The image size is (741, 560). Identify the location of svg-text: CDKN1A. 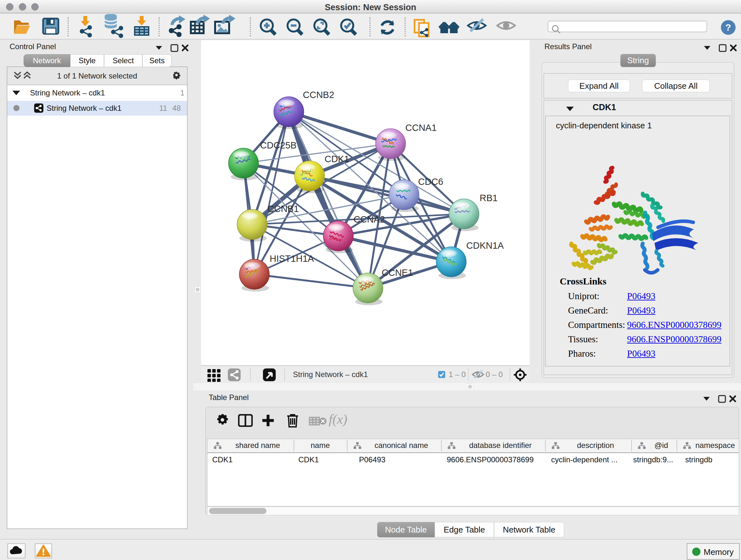
(485, 245).